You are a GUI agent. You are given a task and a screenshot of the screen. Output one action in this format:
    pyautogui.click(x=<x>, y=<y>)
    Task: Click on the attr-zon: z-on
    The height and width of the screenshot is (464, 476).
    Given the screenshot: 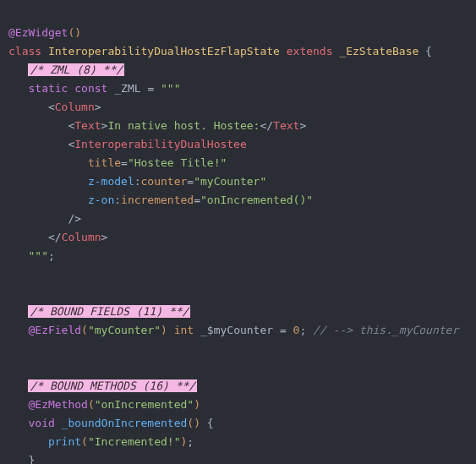 What is the action you would take?
    pyautogui.click(x=101, y=199)
    